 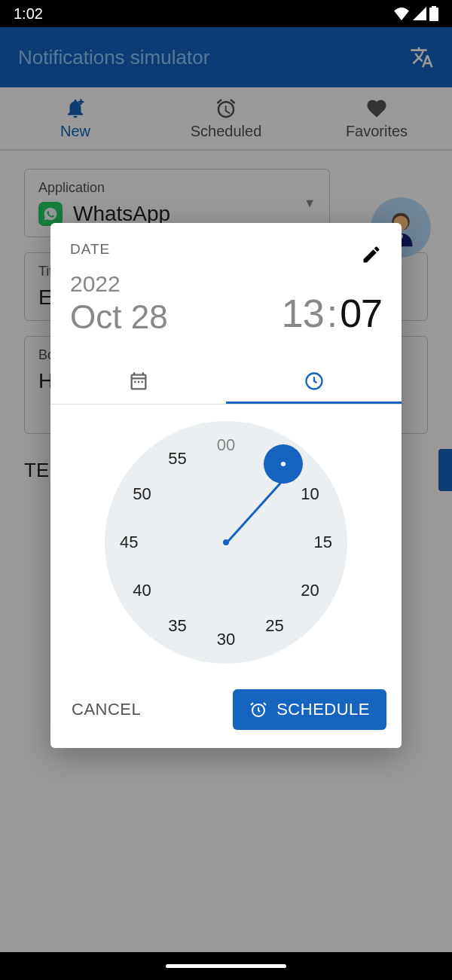 I want to click on clock-num-00: 00, so click(x=226, y=445).